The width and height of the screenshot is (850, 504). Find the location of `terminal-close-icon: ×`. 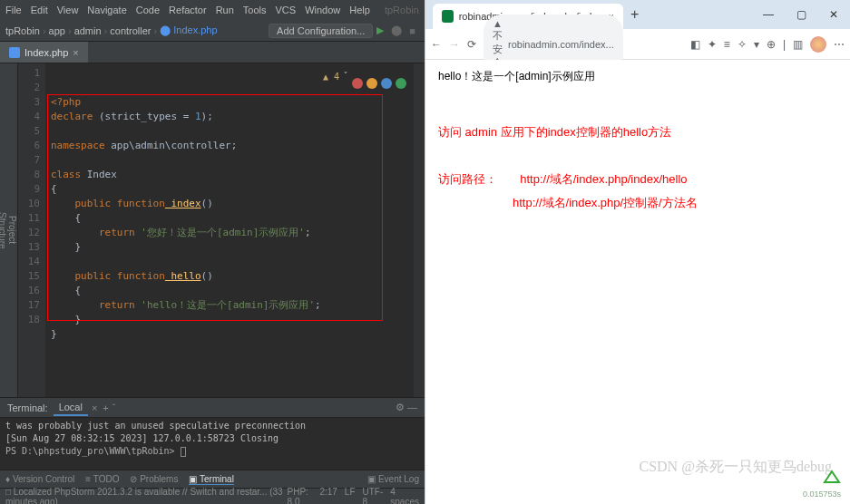

terminal-close-icon: × is located at coordinates (94, 408).